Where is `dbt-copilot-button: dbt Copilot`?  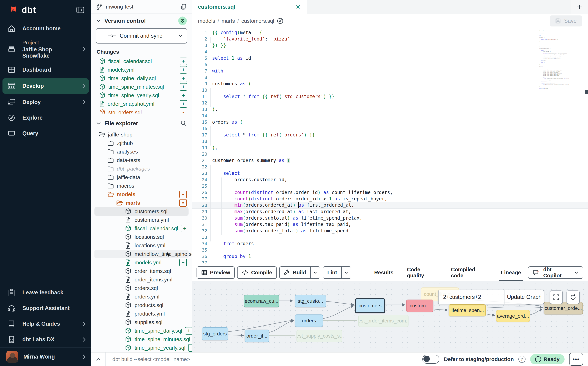
dbt-copilot-button: dbt Copilot is located at coordinates (556, 273).